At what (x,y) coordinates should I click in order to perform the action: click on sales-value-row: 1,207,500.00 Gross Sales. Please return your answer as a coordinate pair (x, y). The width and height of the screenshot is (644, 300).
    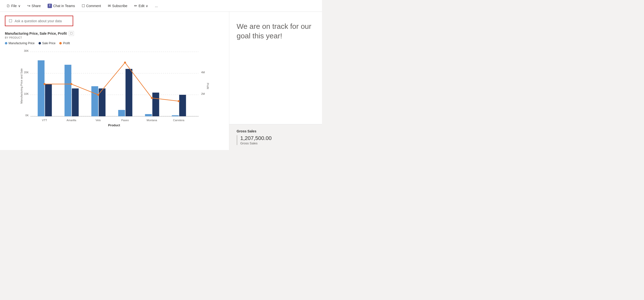
    Looking at the image, I should click on (276, 140).